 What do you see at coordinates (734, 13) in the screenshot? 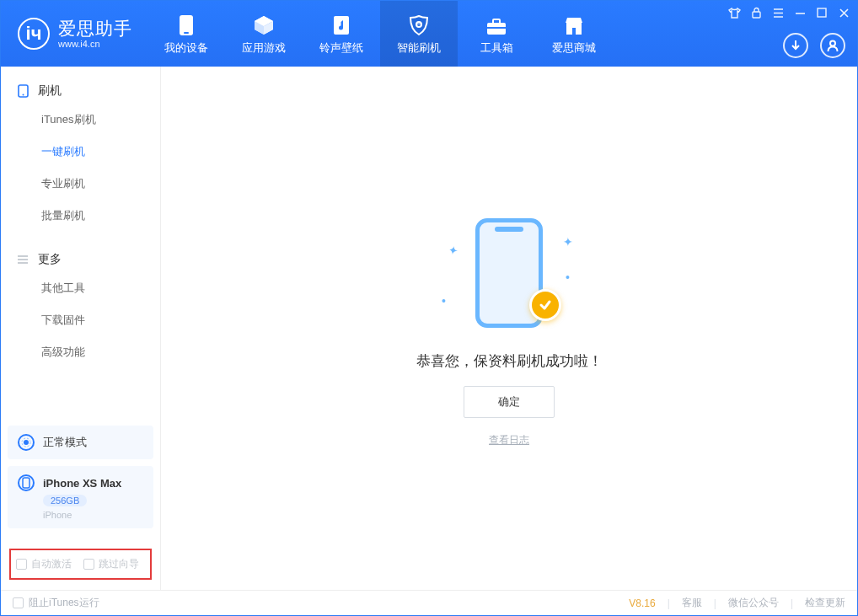
I see `tshirt-icon` at bounding box center [734, 13].